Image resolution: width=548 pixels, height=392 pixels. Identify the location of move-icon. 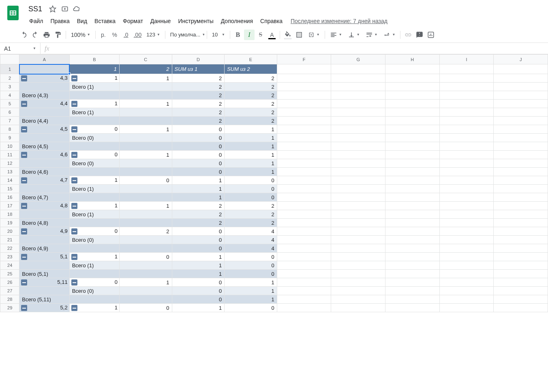
(65, 9).